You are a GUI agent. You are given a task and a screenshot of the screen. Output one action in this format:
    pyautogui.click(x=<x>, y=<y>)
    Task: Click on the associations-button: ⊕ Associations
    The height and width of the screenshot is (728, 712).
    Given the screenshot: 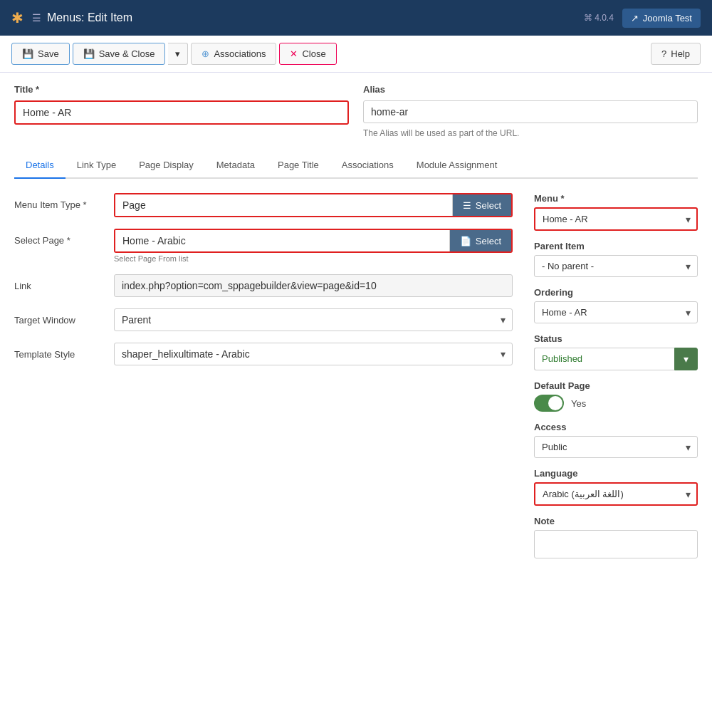 What is the action you would take?
    pyautogui.click(x=234, y=54)
    